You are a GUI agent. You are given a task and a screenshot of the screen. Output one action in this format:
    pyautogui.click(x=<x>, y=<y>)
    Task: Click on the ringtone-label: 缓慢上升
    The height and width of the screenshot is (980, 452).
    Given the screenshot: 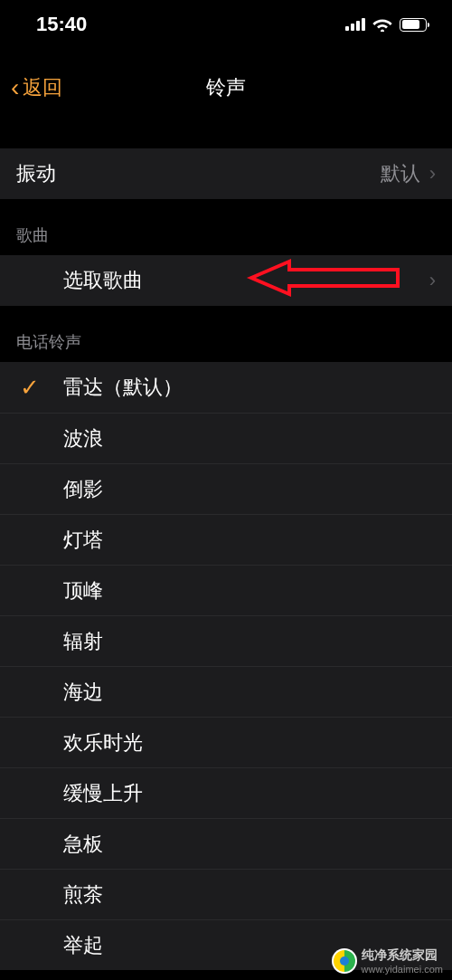 What is the action you would take?
    pyautogui.click(x=103, y=794)
    